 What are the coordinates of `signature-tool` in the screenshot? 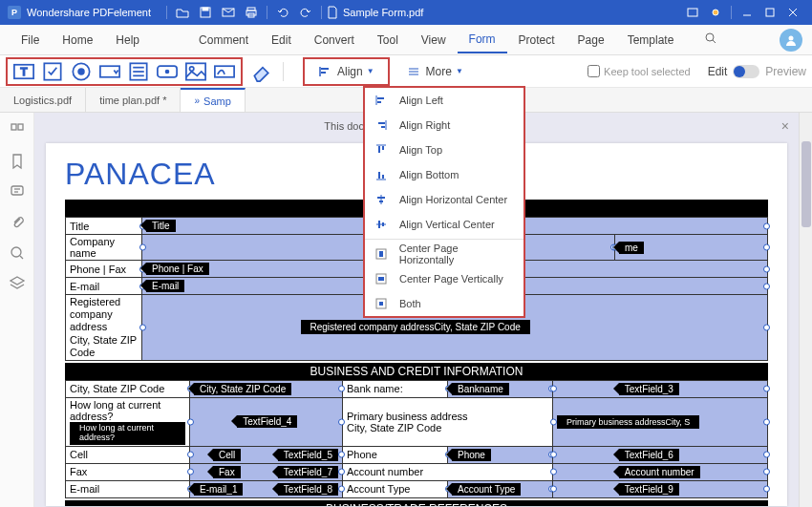 It's located at (224, 72).